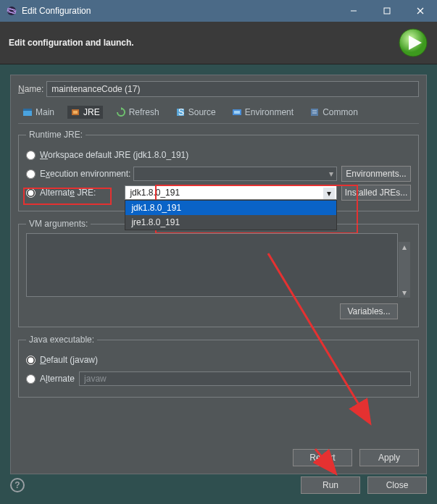 This screenshot has width=437, height=504. Describe the element at coordinates (404, 269) in the screenshot. I see `scrollbar: ▴ ▾` at that location.